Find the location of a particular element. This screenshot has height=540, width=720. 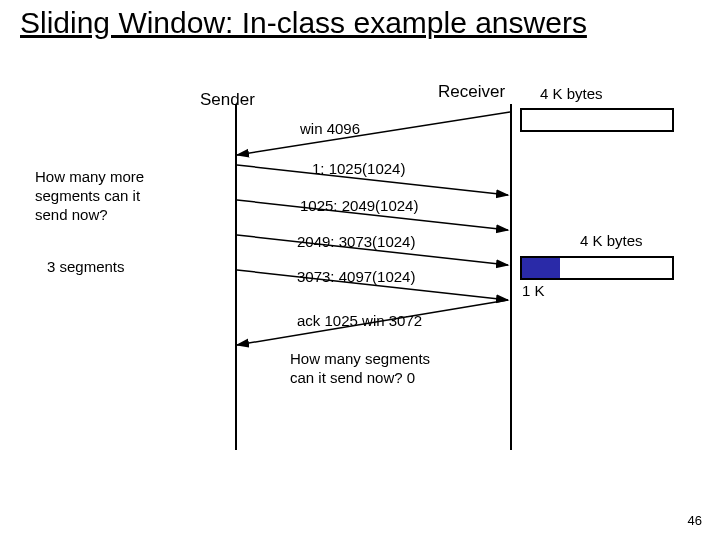

msg-seg4: 3073: 4097(1024) is located at coordinates (356, 276).